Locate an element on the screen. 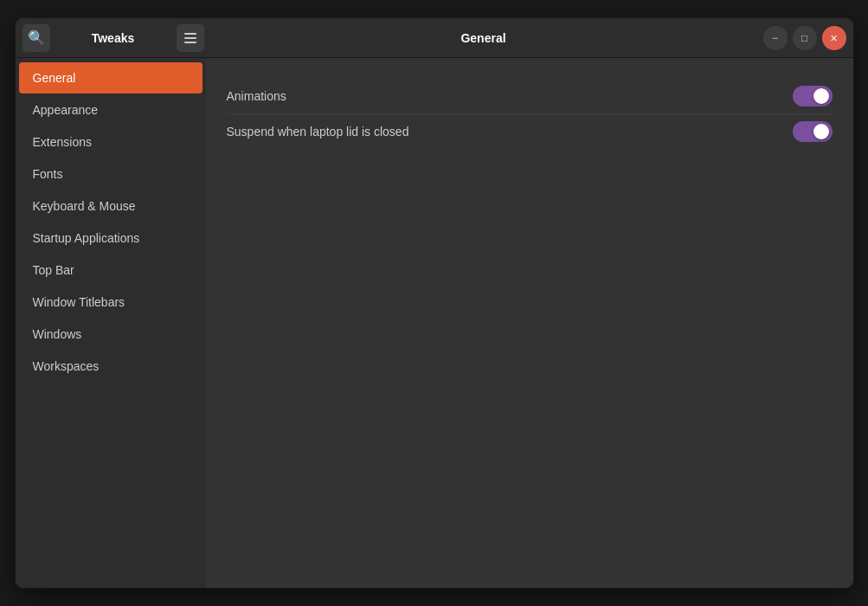 The height and width of the screenshot is (606, 868). sidebar-item-appearance: Appearance is located at coordinates (111, 110).